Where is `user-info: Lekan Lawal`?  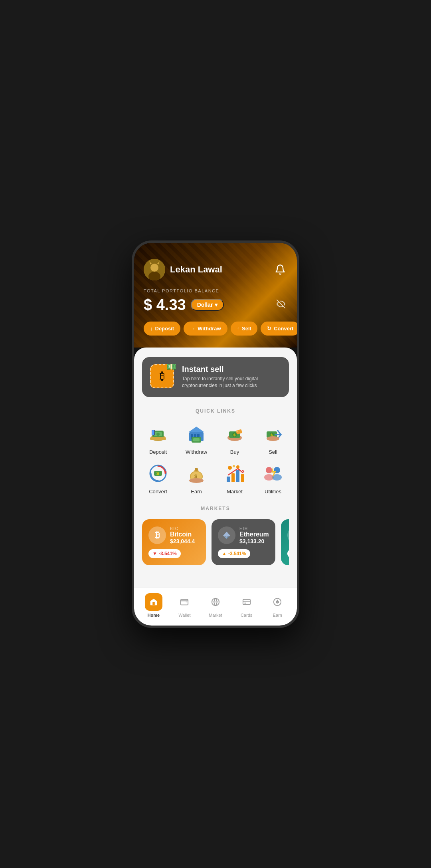
user-info: Lekan Lawal is located at coordinates (183, 270).